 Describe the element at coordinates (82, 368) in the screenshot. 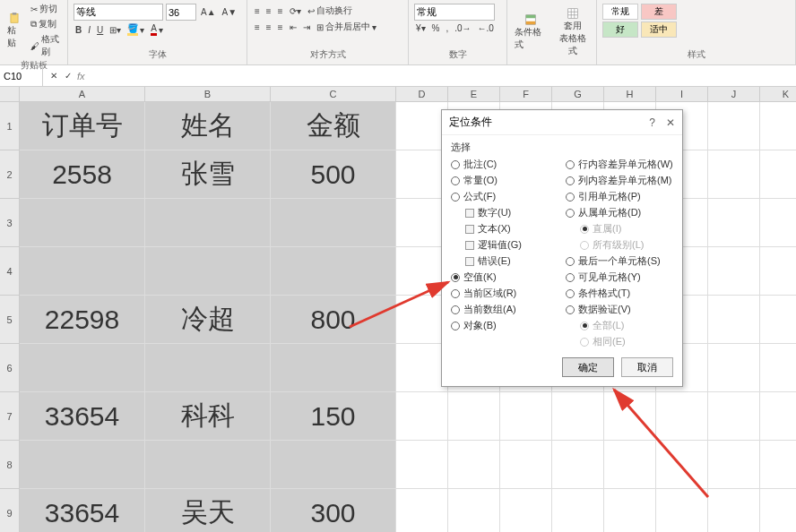

I see `cell-A6` at that location.